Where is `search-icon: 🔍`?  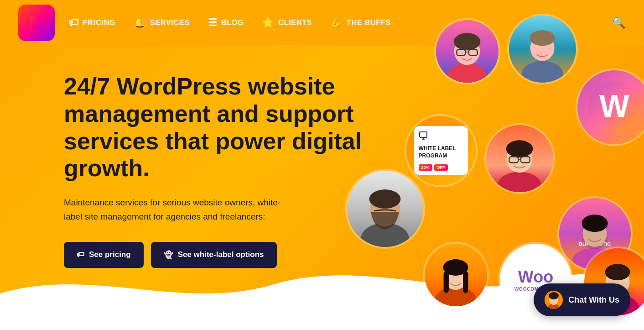 search-icon: 🔍 is located at coordinates (619, 23).